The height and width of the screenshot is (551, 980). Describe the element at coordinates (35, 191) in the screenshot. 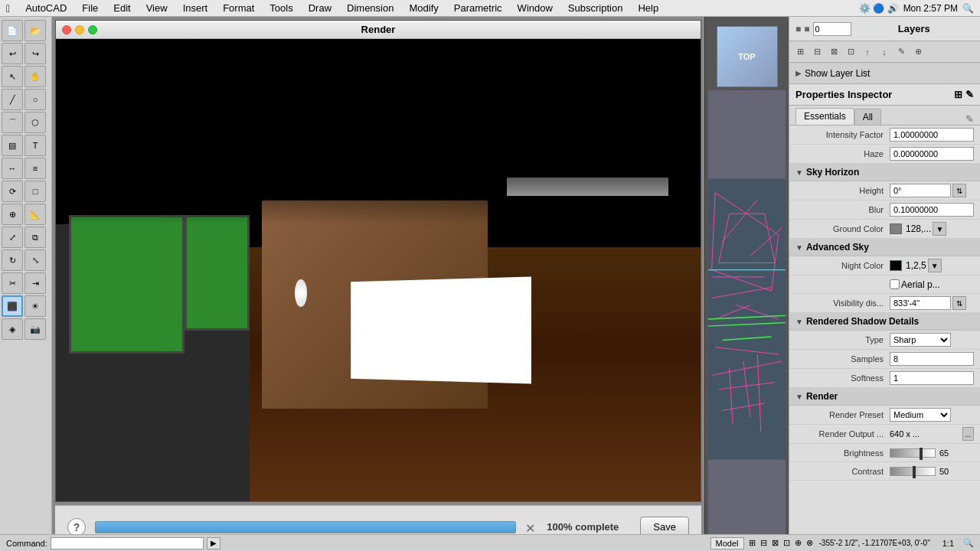

I see `tool-3d: □` at that location.